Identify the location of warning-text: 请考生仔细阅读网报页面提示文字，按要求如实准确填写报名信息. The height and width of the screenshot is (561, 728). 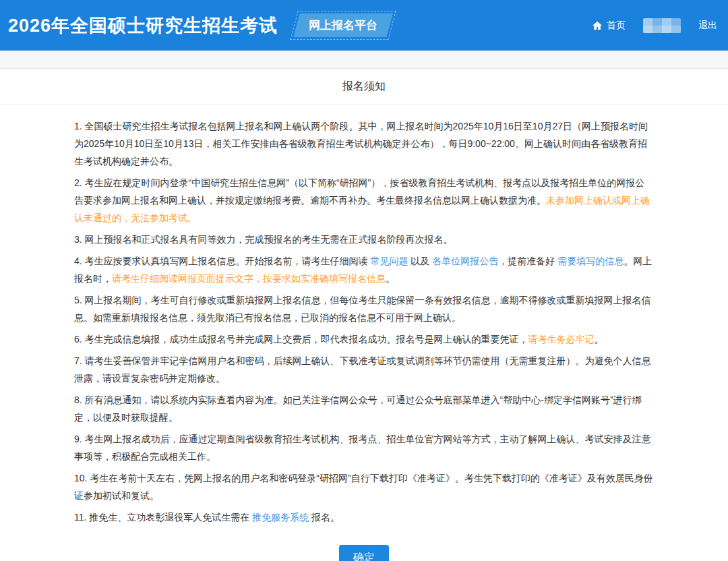
(249, 278).